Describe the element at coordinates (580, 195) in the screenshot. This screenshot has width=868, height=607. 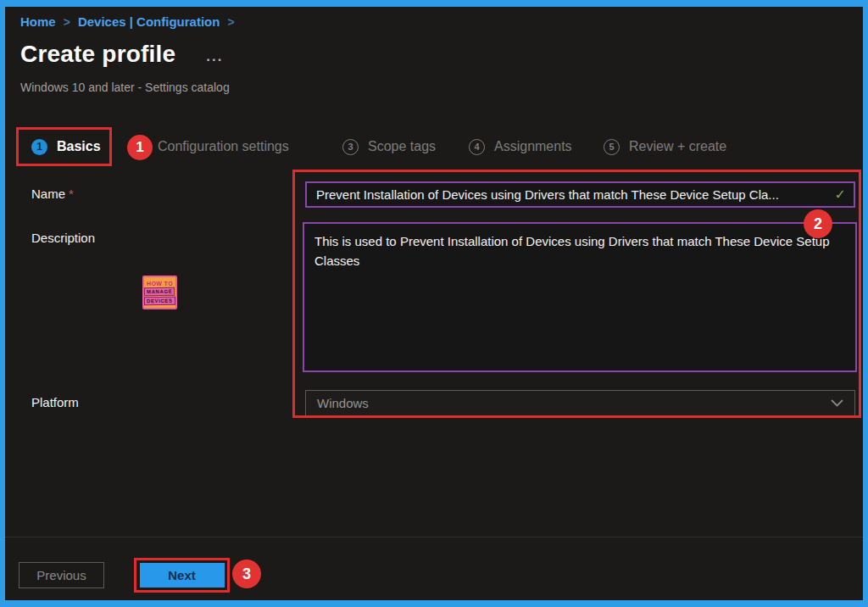
I see `name-field-wrap: ✓` at that location.